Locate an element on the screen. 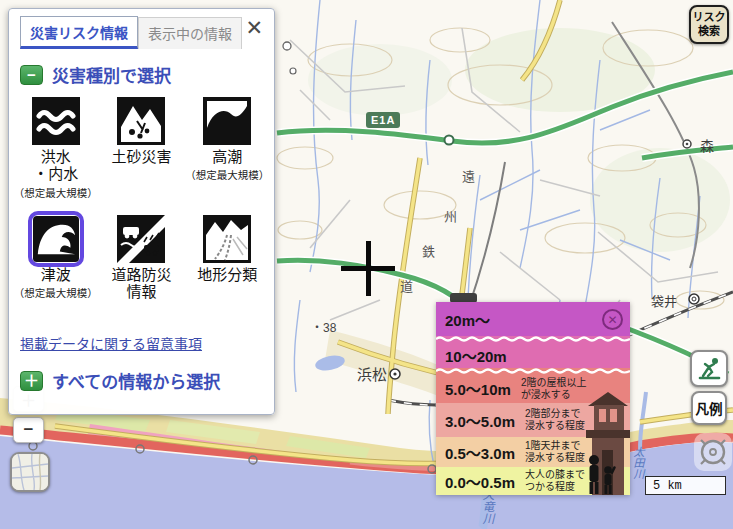  risk-search-button: リスク 検索 is located at coordinates (709, 24).